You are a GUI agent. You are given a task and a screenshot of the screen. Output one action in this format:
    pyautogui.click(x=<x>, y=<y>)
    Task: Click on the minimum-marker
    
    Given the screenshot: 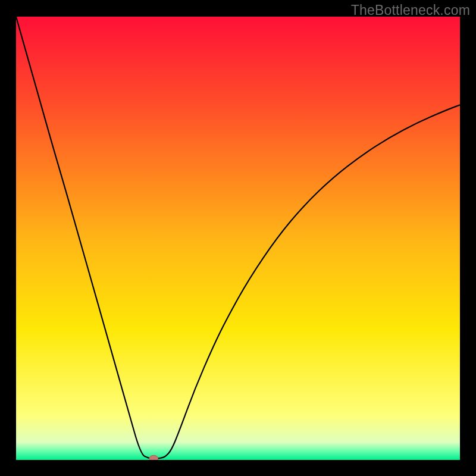 What is the action you would take?
    pyautogui.click(x=154, y=458)
    